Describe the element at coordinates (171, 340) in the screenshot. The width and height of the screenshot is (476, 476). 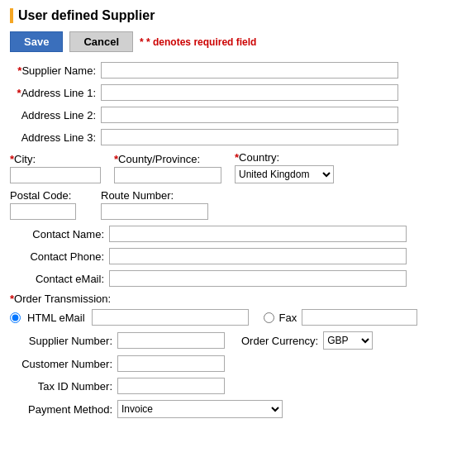
I see `supplier-number-input` at that location.